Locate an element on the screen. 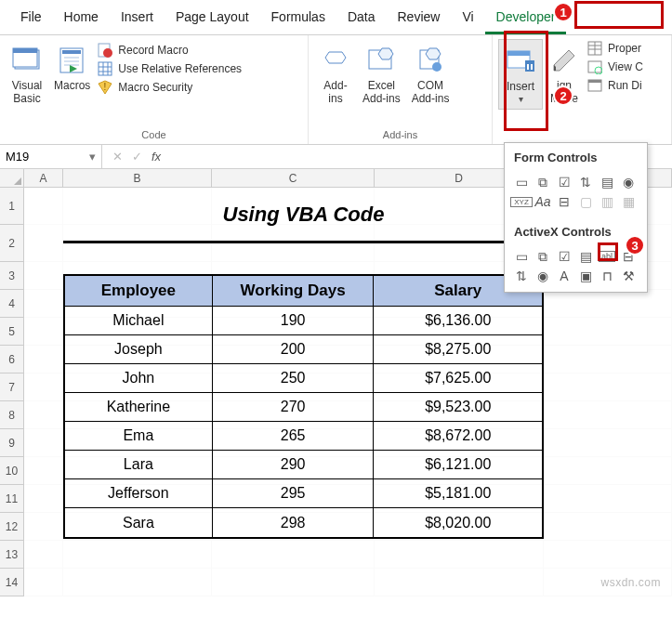 The width and height of the screenshot is (672, 642). table-cell: 200 is located at coordinates (294, 349).